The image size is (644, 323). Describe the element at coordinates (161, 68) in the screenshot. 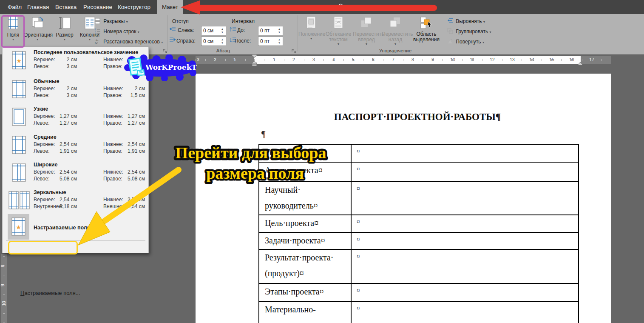

I see `watermark-logo: WorKProekT` at that location.